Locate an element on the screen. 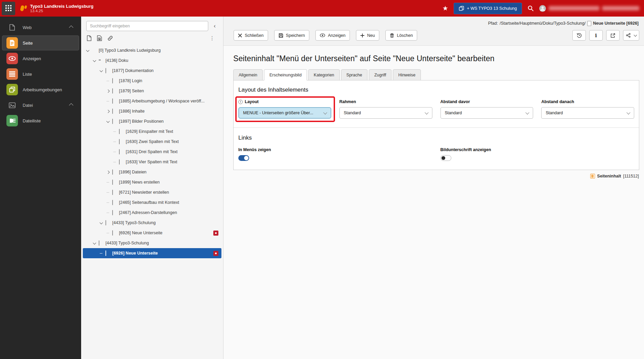  module-group-datei: Datei is located at coordinates (41, 105).